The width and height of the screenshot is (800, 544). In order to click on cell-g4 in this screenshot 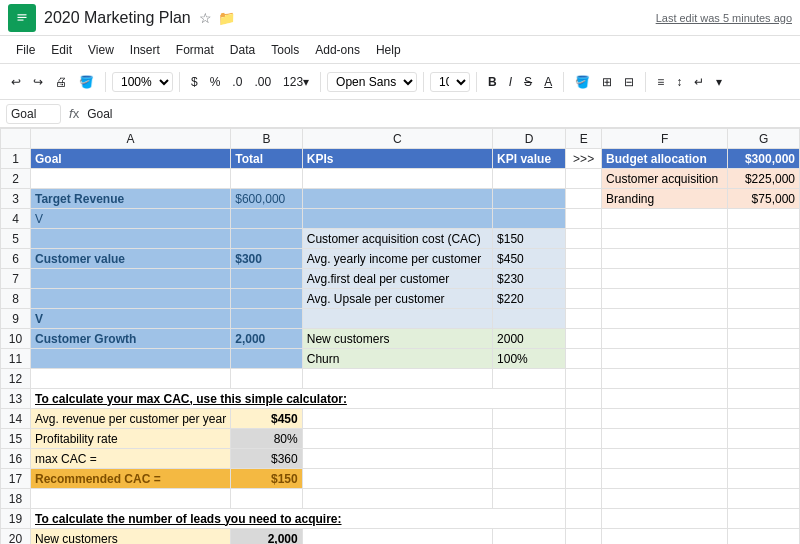, I will do `click(764, 219)`.